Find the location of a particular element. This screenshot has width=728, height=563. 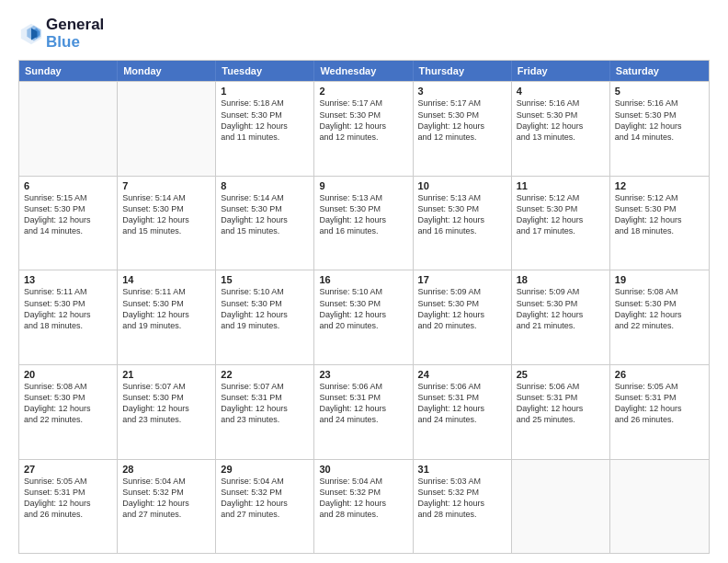

day-number: 1 is located at coordinates (265, 91).